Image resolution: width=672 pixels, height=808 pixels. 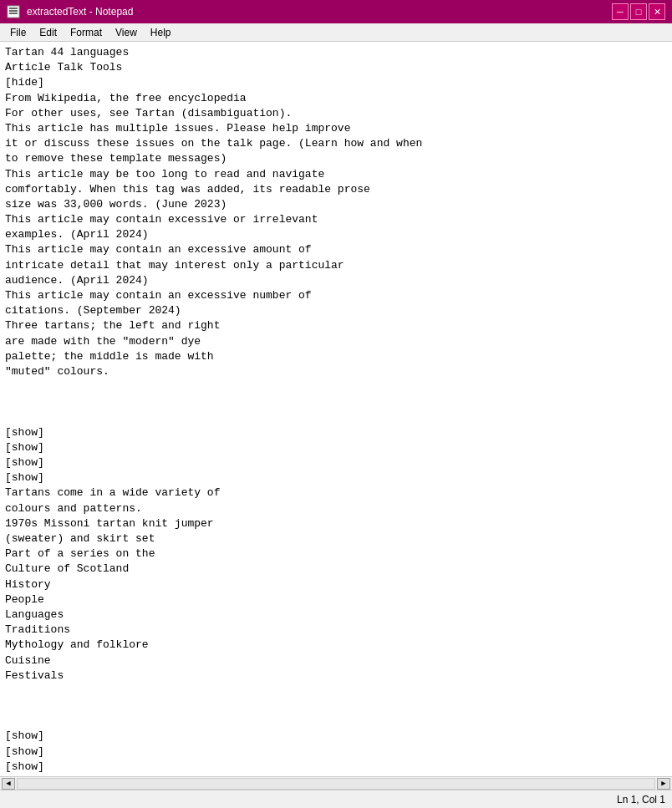 What do you see at coordinates (18, 33) in the screenshot?
I see `menu-file: File` at bounding box center [18, 33].